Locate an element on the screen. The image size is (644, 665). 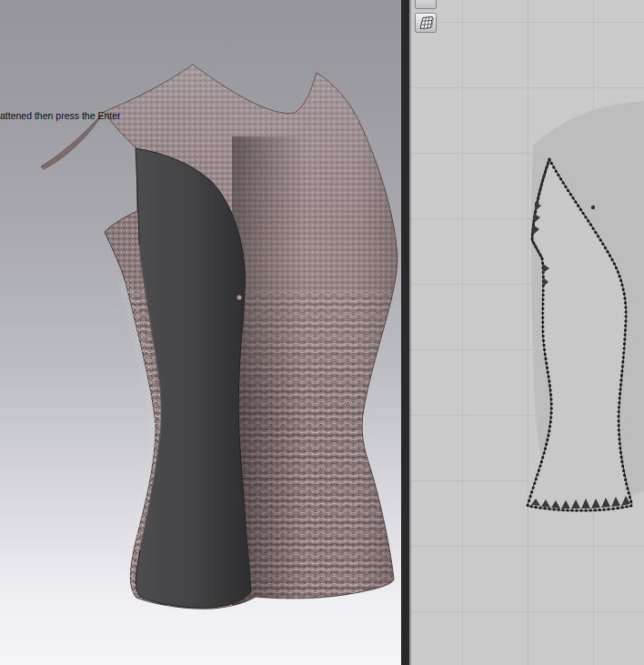
object-button is located at coordinates (426, 5).